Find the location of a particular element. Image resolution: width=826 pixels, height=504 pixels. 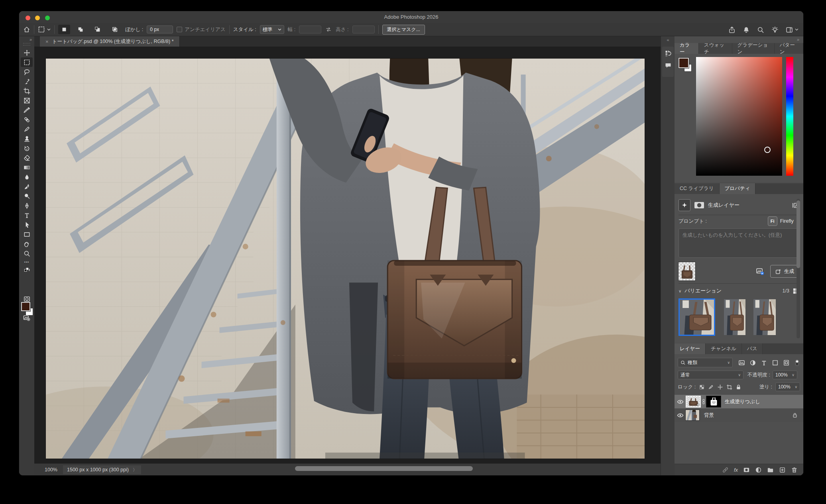

search-icon is located at coordinates (761, 30).